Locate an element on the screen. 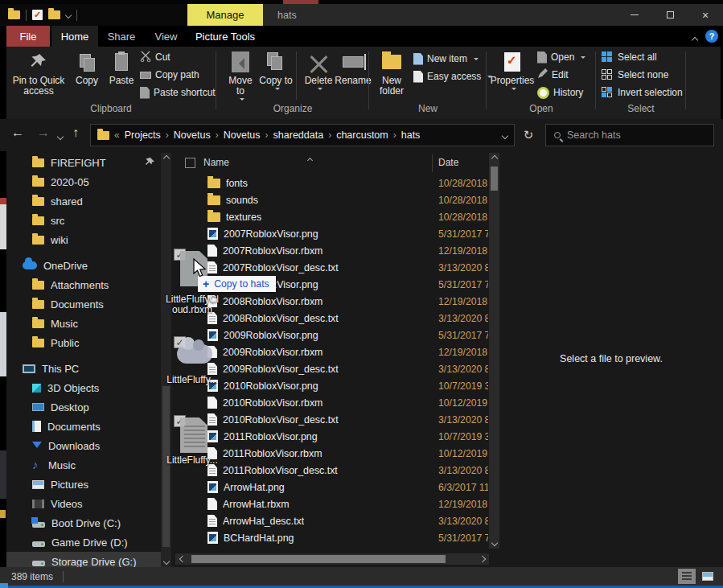 The image size is (723, 588). pin-to-quick-access-button: Pin to Quick access is located at coordinates (39, 75).